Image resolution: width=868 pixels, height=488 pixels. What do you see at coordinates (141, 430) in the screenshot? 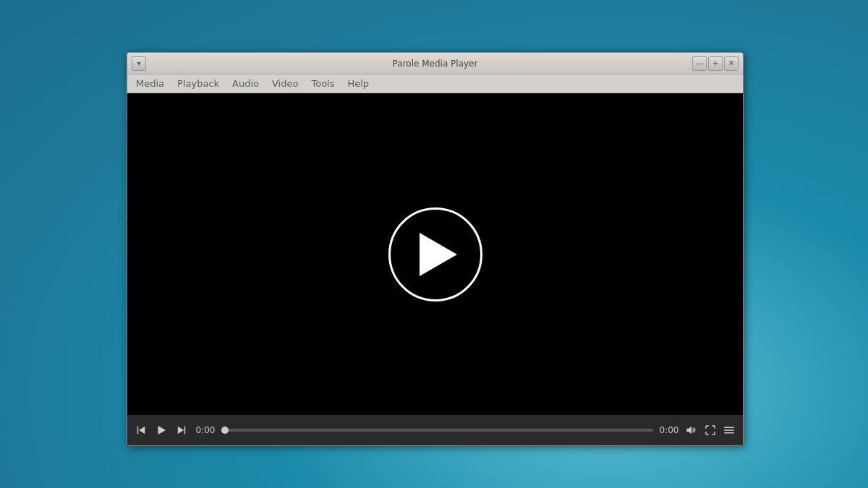
I see `skip-back-button` at bounding box center [141, 430].